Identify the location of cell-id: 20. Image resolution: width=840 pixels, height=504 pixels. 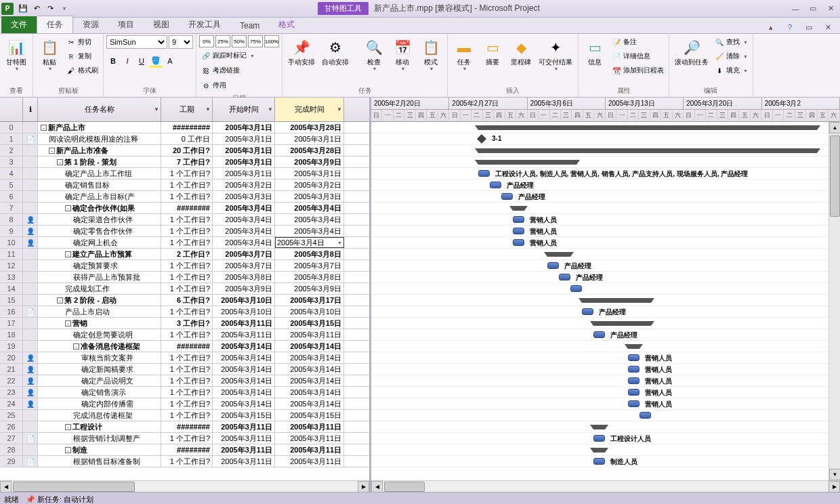
(12, 358).